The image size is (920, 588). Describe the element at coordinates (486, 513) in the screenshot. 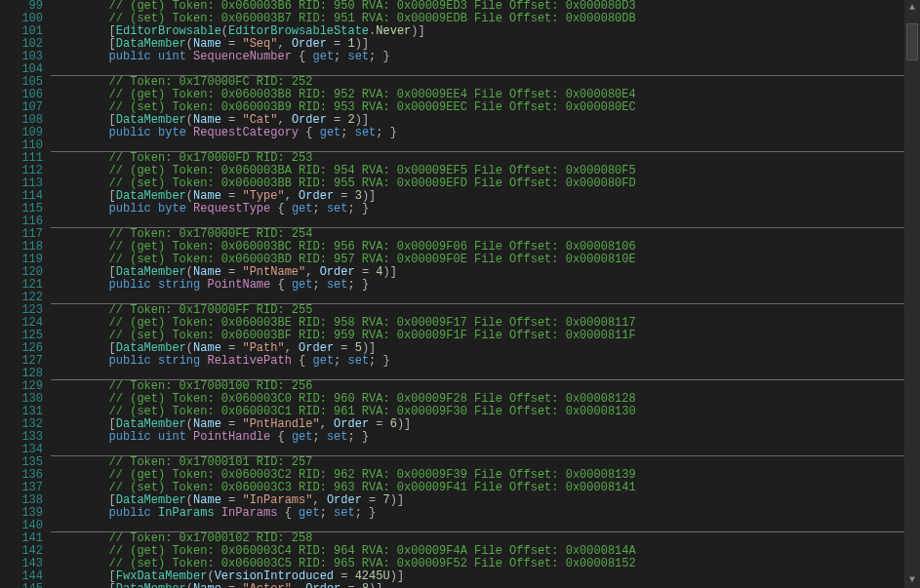

I see `code-line: public InParams InParams { get; set; }` at that location.